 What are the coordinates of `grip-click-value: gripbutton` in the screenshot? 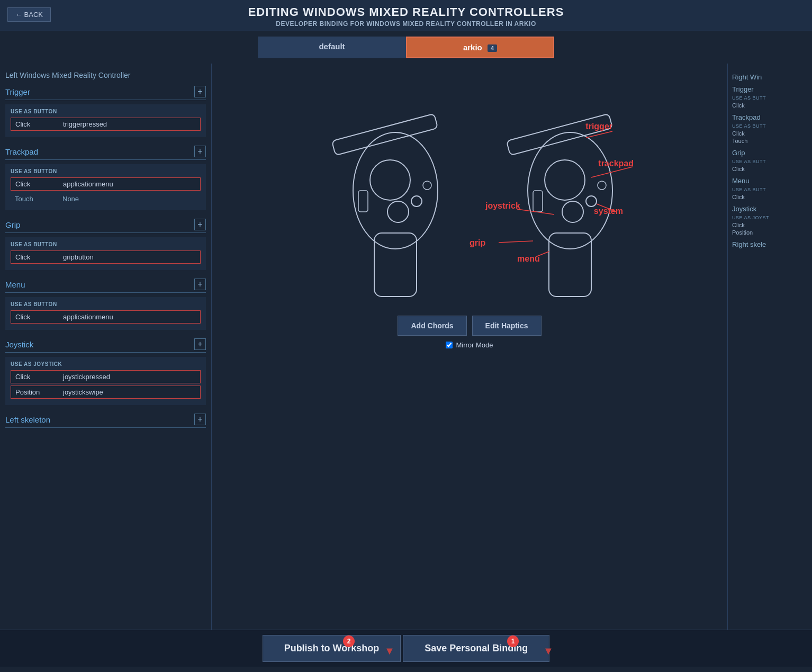 It's located at (129, 257).